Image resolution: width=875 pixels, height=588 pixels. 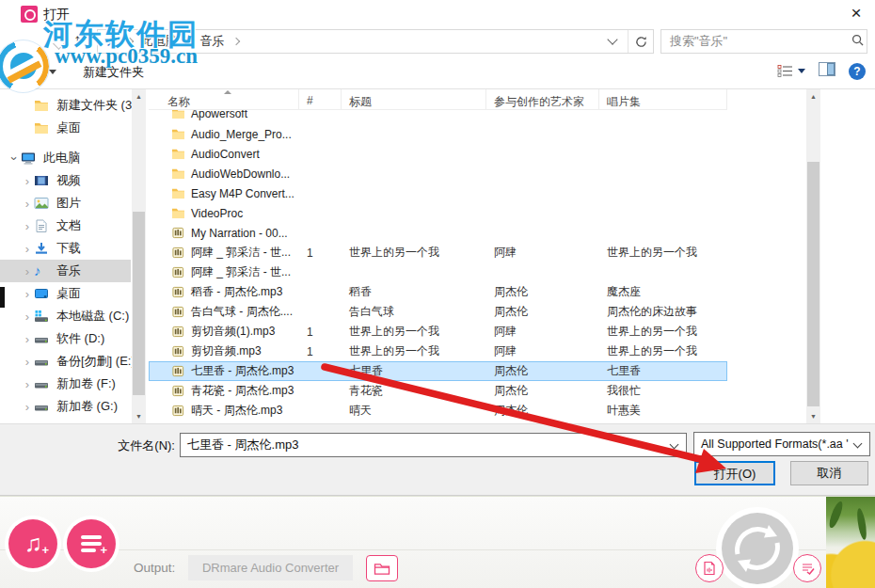 What do you see at coordinates (438, 371) in the screenshot?
I see `file-row: 七里香 - 周杰伦.mp3七里香周杰伦七里香` at bounding box center [438, 371].